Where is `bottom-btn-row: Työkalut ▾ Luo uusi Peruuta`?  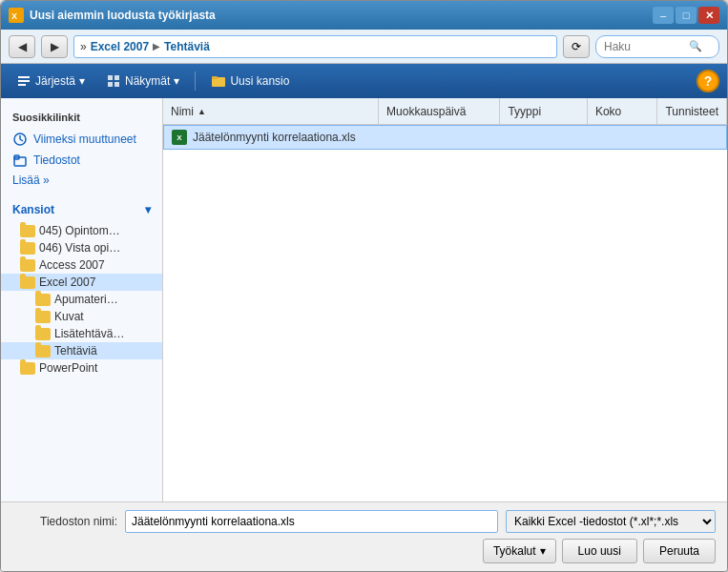
bottom-btn-row: Työkalut ▾ Luo uusi Peruuta is located at coordinates (364, 551).